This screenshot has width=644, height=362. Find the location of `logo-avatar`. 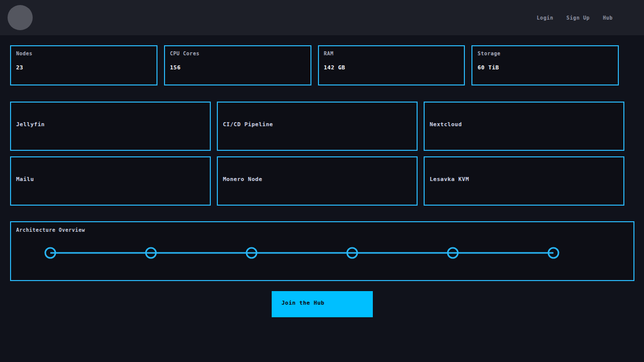

logo-avatar is located at coordinates (20, 18).